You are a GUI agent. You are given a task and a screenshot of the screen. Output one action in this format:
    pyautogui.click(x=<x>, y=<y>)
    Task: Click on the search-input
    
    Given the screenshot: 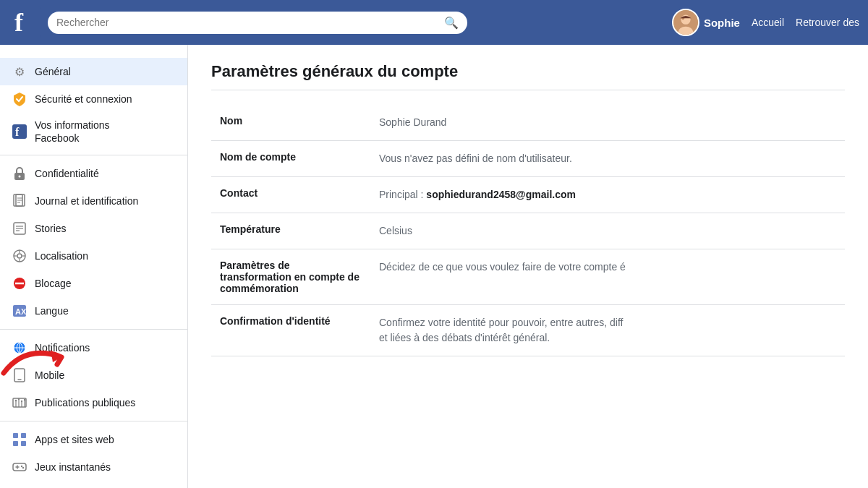 What is the action you would take?
    pyautogui.click(x=247, y=22)
    